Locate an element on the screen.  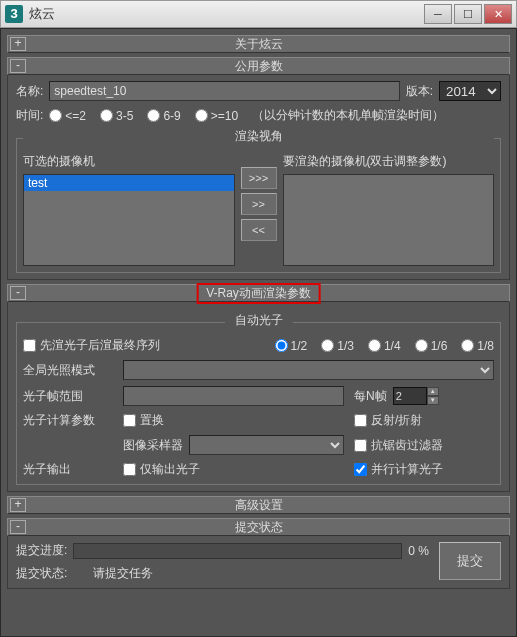
target-cam-label: 要渲染的摄像机(双击调整参数) is located at coordinates (389, 162).